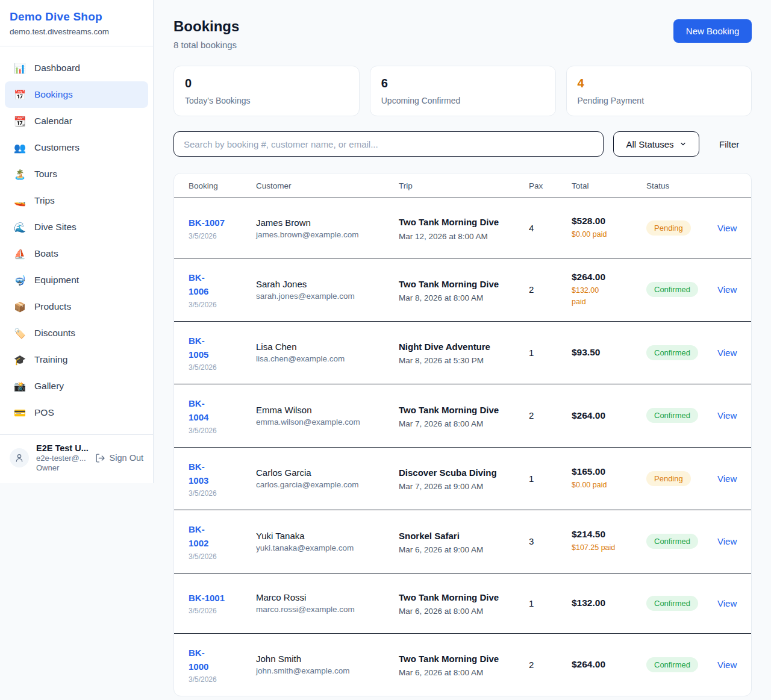  Describe the element at coordinates (328, 352) in the screenshot. I see `customer-cell: Lisa Chen lisa.chen@example.com` at that location.